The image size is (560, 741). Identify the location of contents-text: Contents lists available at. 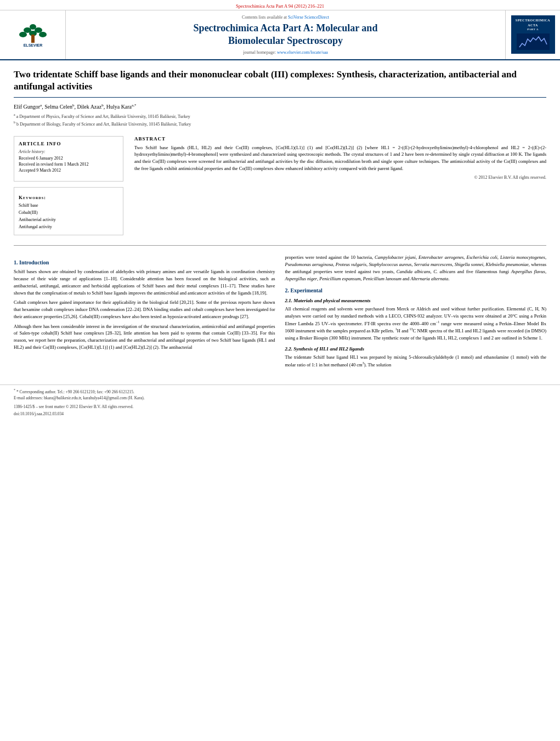
(264, 18).